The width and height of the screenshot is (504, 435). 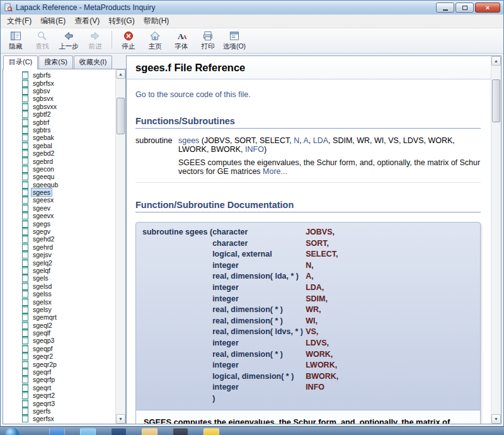 What do you see at coordinates (234, 40) in the screenshot?
I see `toolbar-button-options: 选项(O)` at bounding box center [234, 40].